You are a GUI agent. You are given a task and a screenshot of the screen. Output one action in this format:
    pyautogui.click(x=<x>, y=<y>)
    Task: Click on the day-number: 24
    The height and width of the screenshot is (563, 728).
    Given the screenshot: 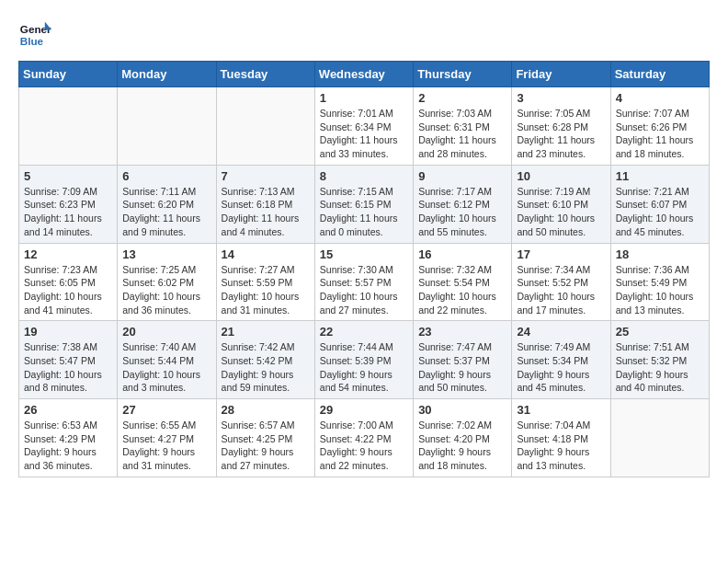 What is the action you would take?
    pyautogui.click(x=561, y=331)
    